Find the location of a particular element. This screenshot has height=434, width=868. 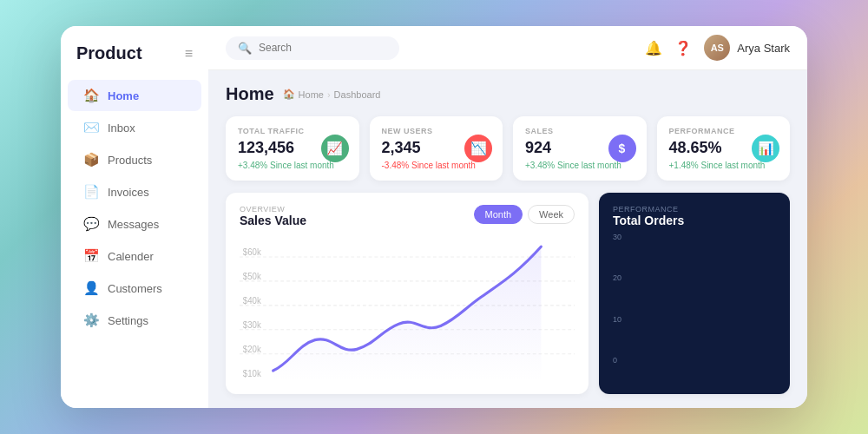

sidebar-item-products: 📦 Products is located at coordinates (135, 160).